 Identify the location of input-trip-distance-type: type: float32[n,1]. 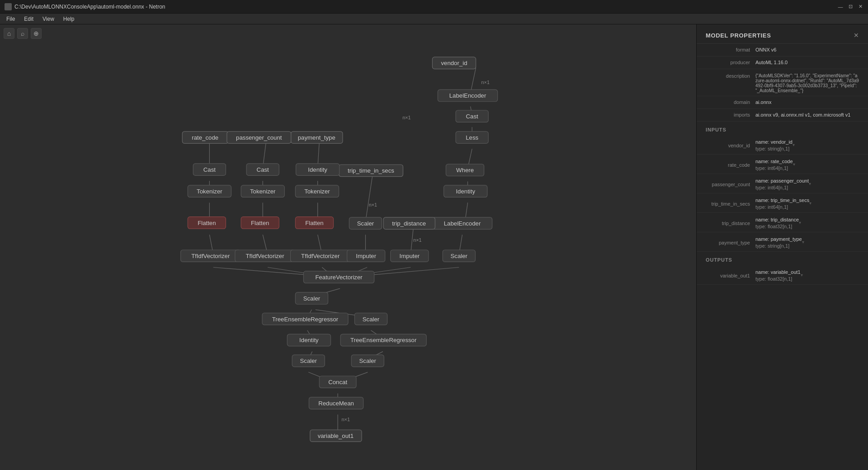
(777, 226).